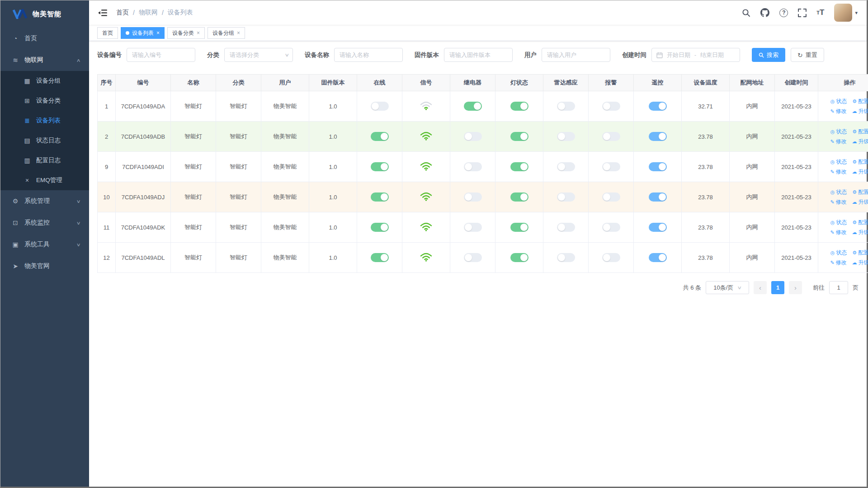  I want to click on page-1-button: 1, so click(778, 287).